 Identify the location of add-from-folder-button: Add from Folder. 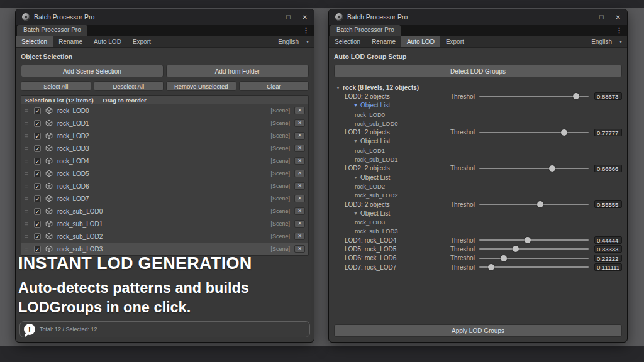
(238, 71).